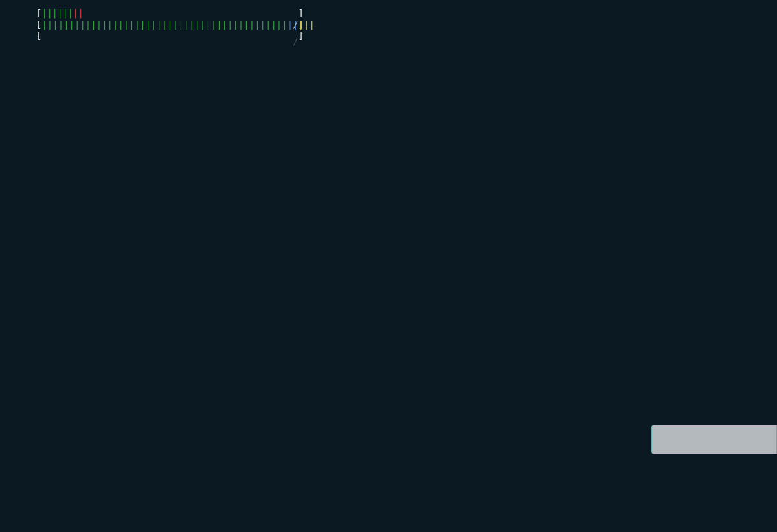 This screenshot has width=777, height=532. I want to click on meters: [||||||||] [||||||||||||||||||||||||||||…, so click(188, 25).